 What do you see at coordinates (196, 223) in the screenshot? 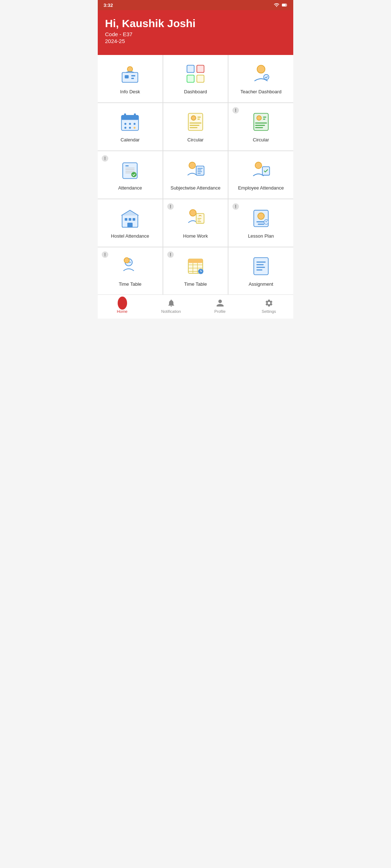
I see `grid-item-home-work: Home Work` at bounding box center [196, 223].